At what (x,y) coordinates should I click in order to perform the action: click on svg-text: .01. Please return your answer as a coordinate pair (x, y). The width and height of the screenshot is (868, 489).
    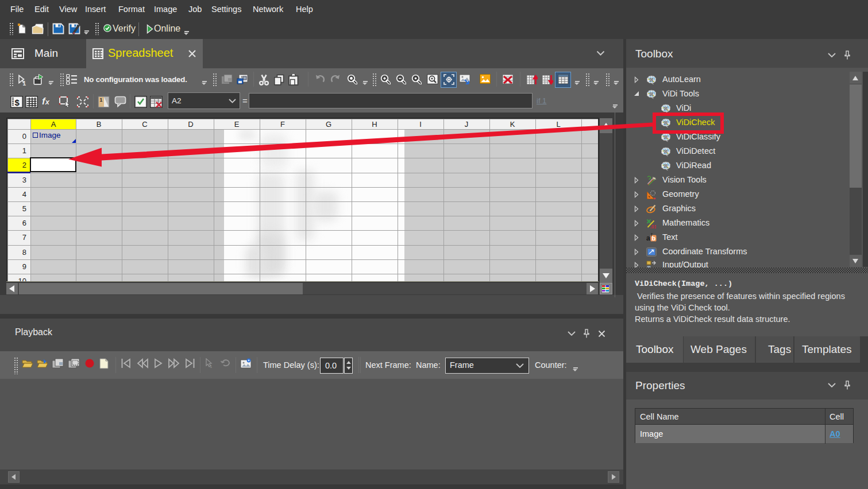
    Looking at the image, I should click on (654, 226).